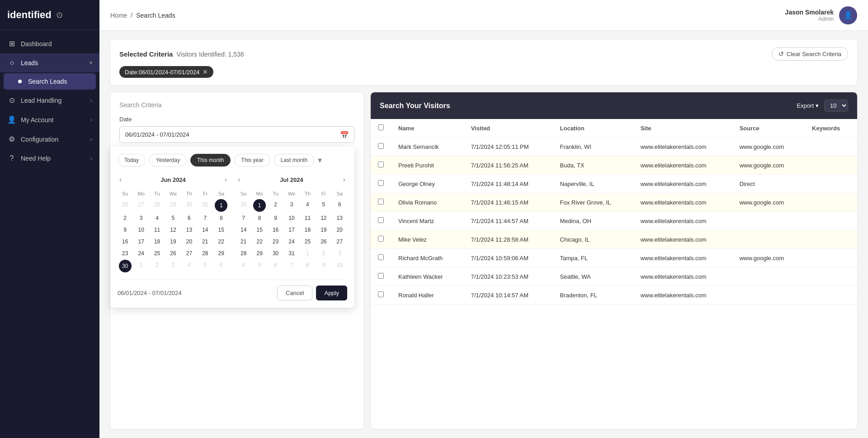  What do you see at coordinates (211, 160) in the screenshot?
I see `quick-this-month-button: This month` at bounding box center [211, 160].